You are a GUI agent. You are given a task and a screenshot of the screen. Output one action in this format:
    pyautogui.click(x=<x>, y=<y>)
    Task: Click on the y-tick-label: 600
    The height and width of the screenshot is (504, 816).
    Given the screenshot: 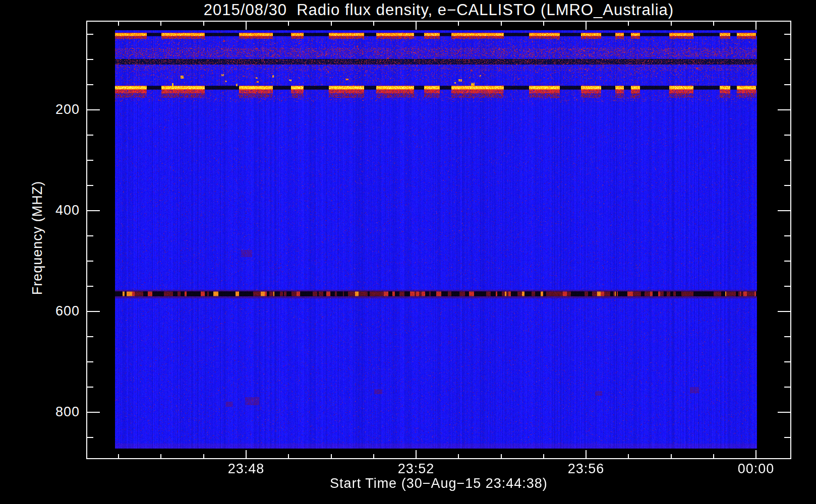 What is the action you would take?
    pyautogui.click(x=60, y=311)
    